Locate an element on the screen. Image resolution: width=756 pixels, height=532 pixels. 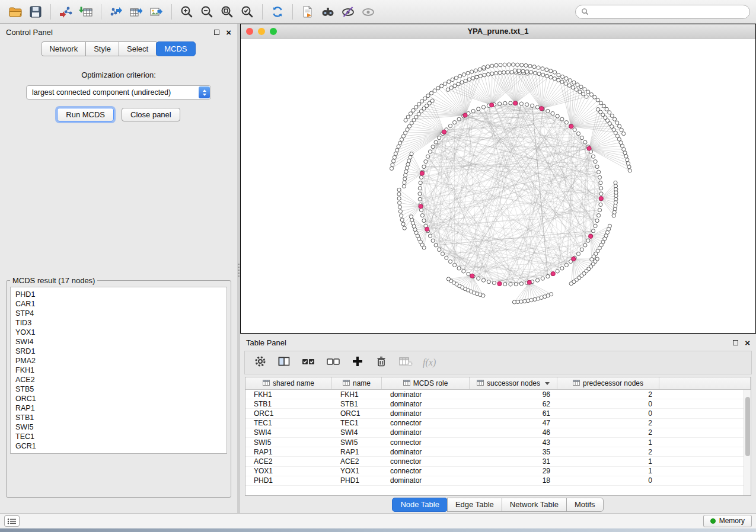
cell-successor-nodes: 96 is located at coordinates (513, 395).